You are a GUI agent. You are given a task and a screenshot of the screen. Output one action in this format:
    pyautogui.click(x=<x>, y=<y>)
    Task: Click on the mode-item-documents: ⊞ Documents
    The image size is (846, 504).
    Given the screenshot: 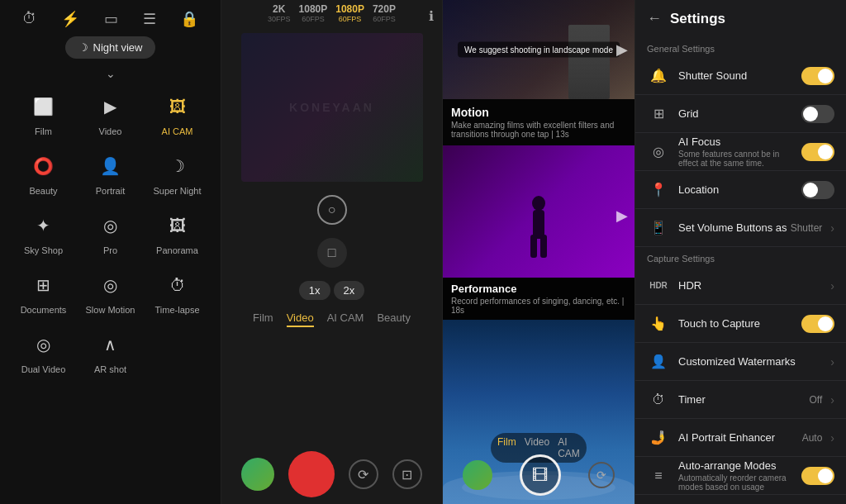 What is the action you would take?
    pyautogui.click(x=43, y=292)
    